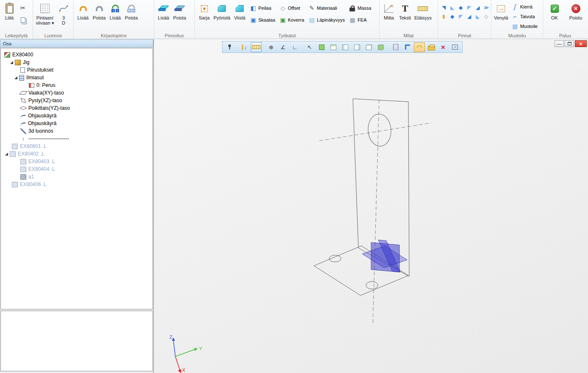 The image size is (588, 373). I want to click on library-add-button: Lisää, so click(83, 16).